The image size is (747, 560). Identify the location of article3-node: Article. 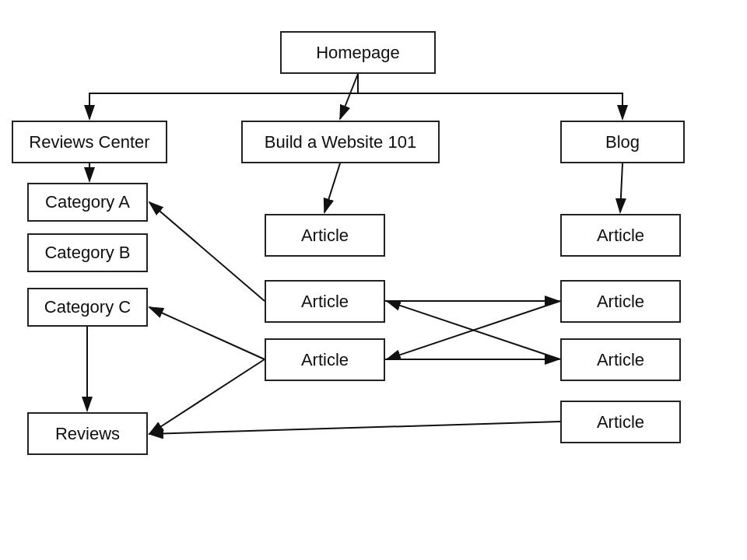
(325, 359).